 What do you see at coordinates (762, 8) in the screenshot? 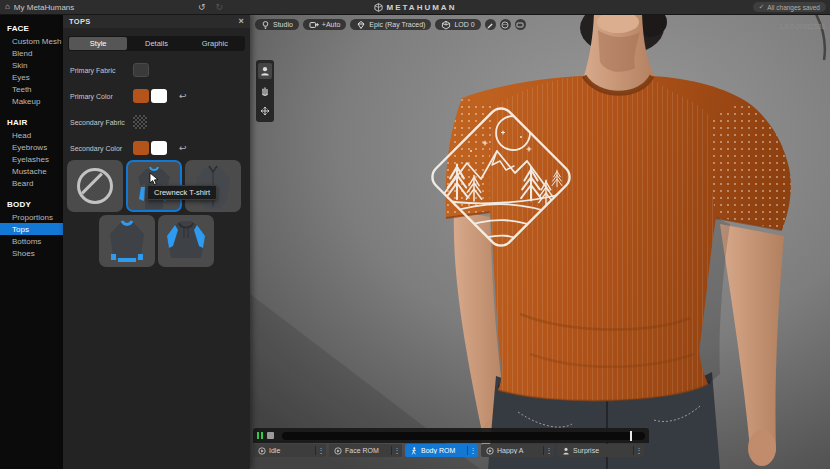
I see `check-icon: ✓` at bounding box center [762, 8].